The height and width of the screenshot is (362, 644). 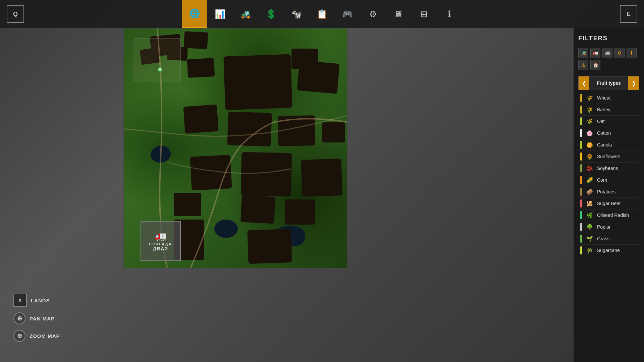 I want to click on fruit-list: 🌾 Wheat 🌾 Barley 🌾 Oat 🌸 Cotton 🌼 Canola…, so click(x=609, y=174).